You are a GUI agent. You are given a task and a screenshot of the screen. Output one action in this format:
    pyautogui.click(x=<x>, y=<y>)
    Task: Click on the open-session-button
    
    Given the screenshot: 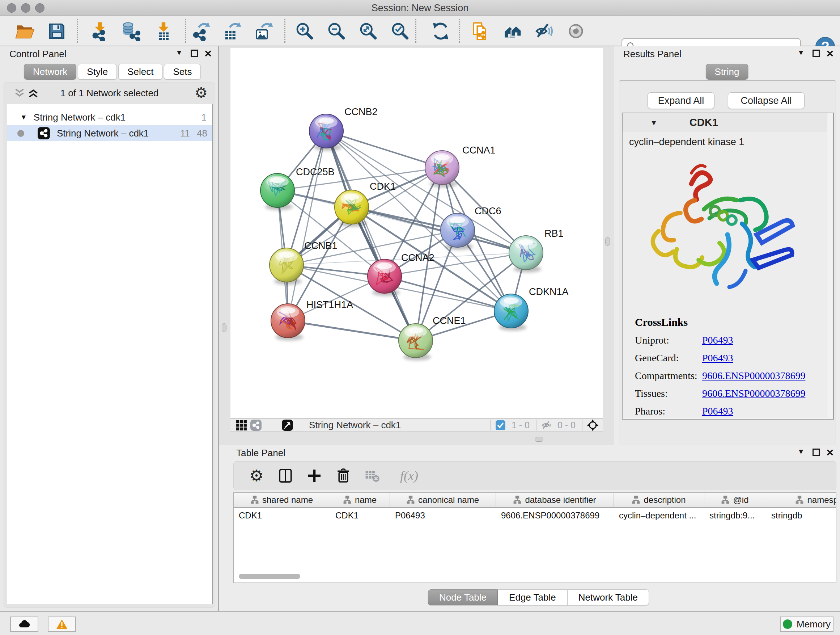 What is the action you would take?
    pyautogui.click(x=24, y=31)
    